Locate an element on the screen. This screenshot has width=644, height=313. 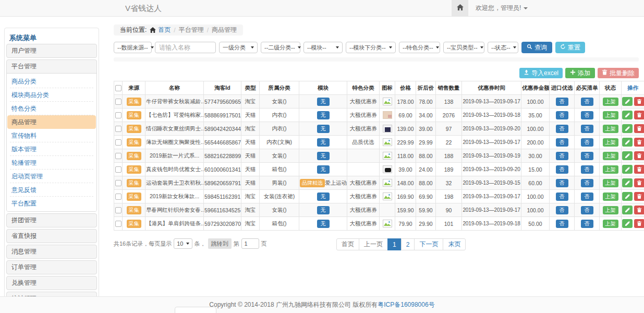
sidebar-subitem: 模块商品分类 is located at coordinates (52, 95).